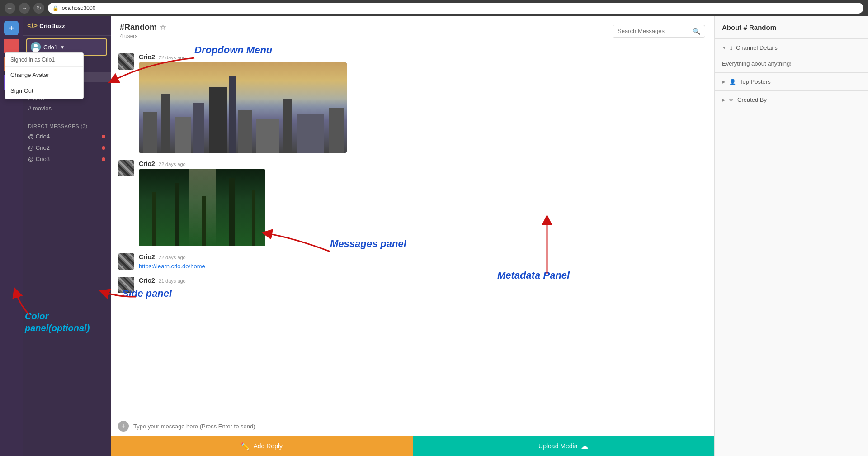  I want to click on dm-name-crio4: @ Crio4, so click(39, 137).